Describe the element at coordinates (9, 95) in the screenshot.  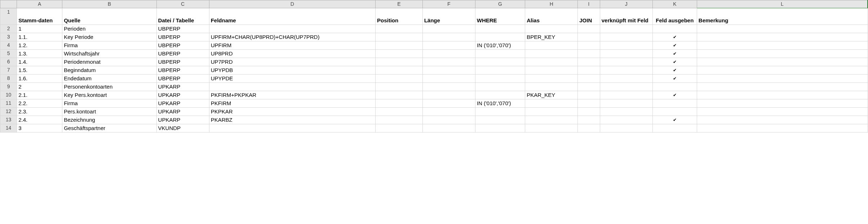
I see `row-header-10: 10` at that location.